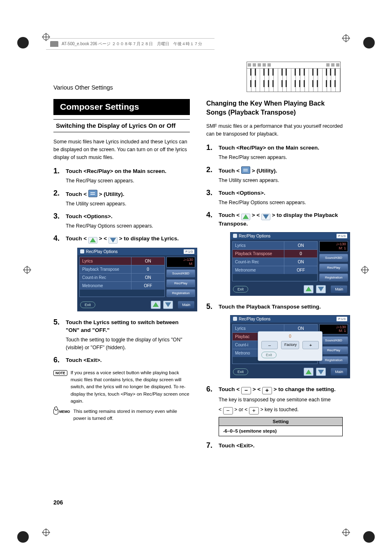  I want to click on composer-settings-heading: Composer Settings, so click(122, 107).